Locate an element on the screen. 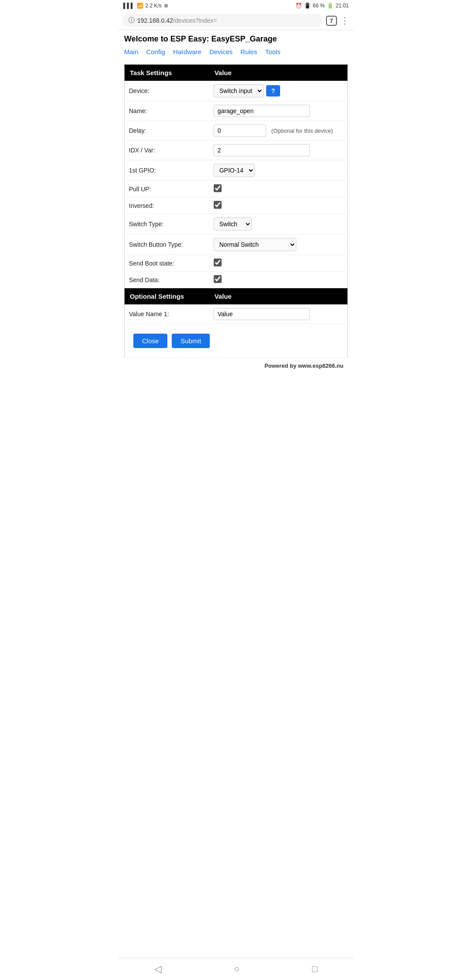 The height and width of the screenshot is (980, 472). send-data-value-cell is located at coordinates (279, 280).